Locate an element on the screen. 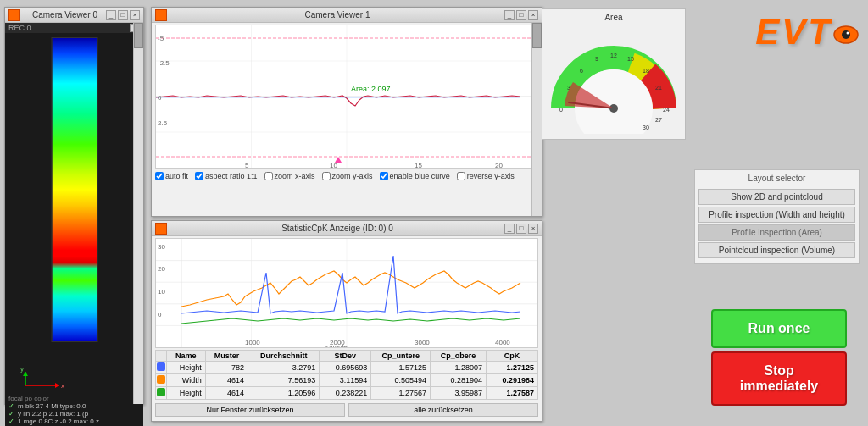 This screenshot has width=868, height=426. stop-container: Stop immediately is located at coordinates (779, 379).